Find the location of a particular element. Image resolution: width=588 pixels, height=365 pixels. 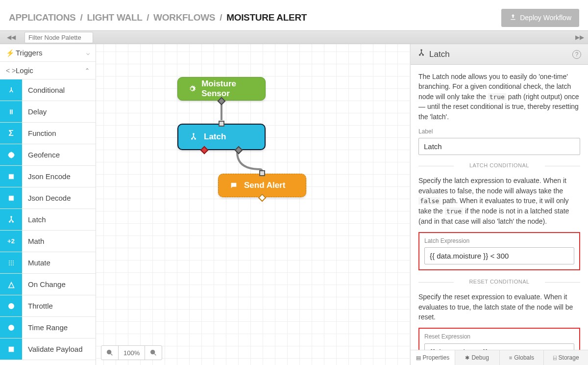

palette-node-geofence: Geofence is located at coordinates (48, 155).